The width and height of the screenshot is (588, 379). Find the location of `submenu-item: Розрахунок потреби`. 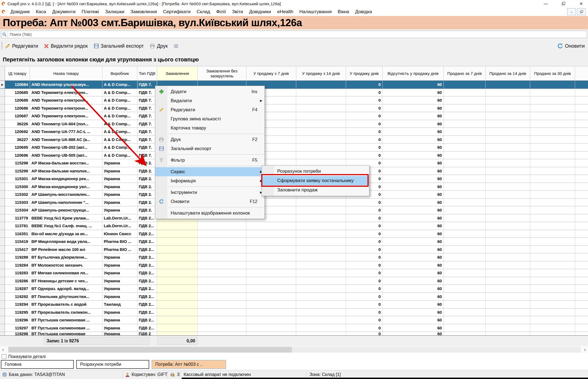

submenu-item: Розрахунок потреби is located at coordinates (315, 171).